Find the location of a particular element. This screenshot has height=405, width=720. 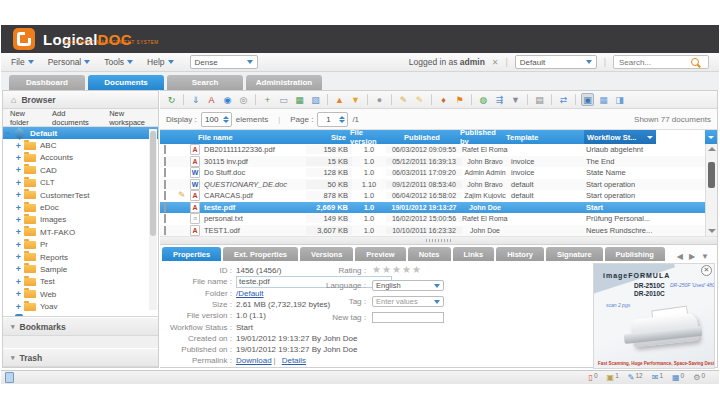

add-documents-button: Add documents is located at coordinates (76, 118).